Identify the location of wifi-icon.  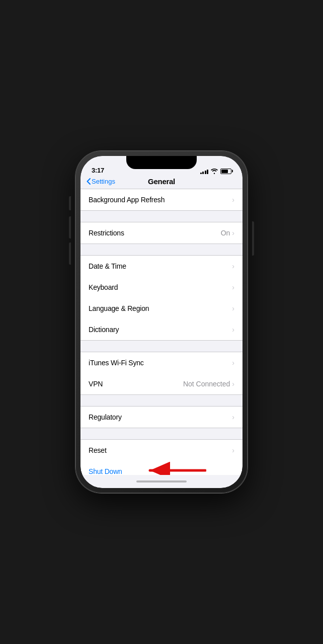
(214, 171).